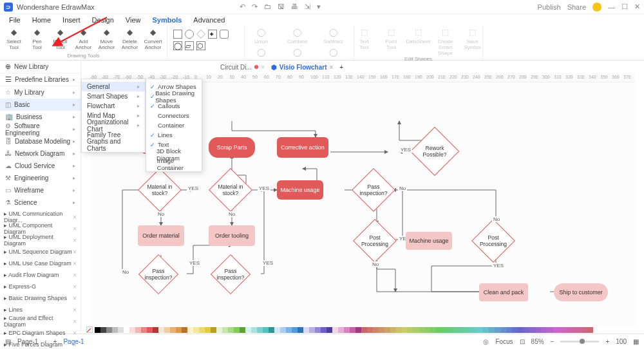 The width and height of the screenshot is (644, 349). Describe the element at coordinates (174, 164) in the screenshot. I see `submenu2-image-container: Image Container` at that location.